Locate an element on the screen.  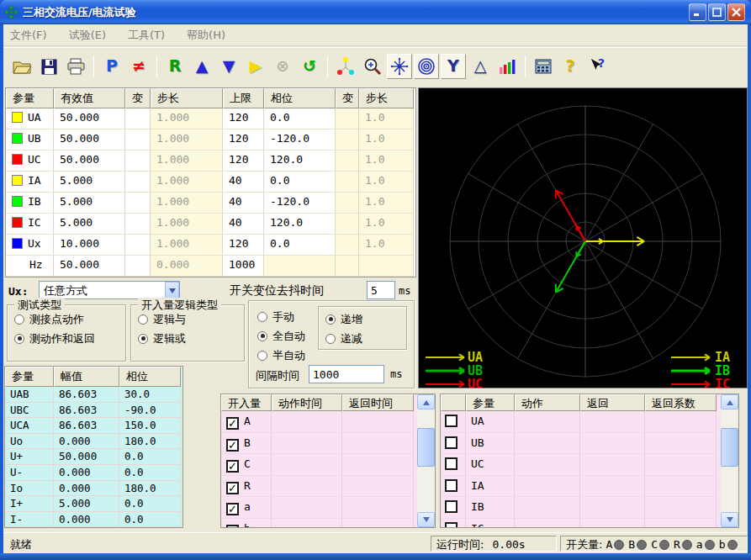
toolbar-button-context-help: ? is located at coordinates (597, 66).